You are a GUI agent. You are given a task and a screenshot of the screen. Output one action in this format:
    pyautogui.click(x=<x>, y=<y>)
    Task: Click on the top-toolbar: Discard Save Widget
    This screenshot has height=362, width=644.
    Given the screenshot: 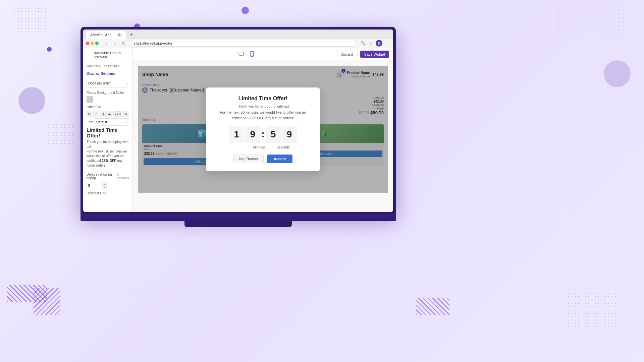 What is the action you would take?
    pyautogui.click(x=263, y=54)
    